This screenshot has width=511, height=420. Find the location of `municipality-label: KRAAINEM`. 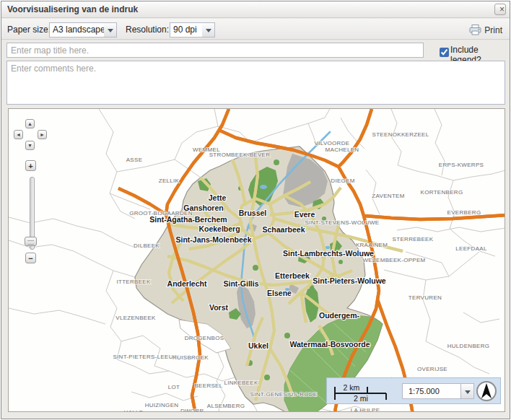

municipality-label: KRAAINEM is located at coordinates (372, 245).